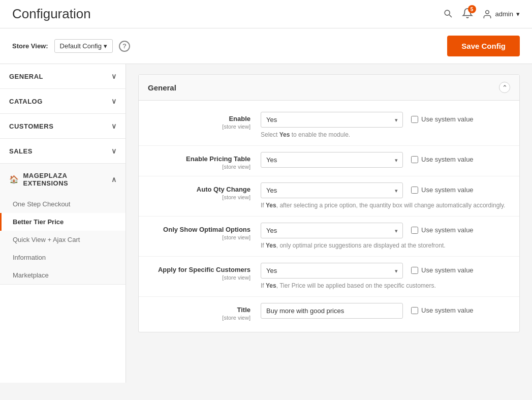 This screenshot has width=532, height=400. What do you see at coordinates (63, 204) in the screenshot?
I see `sidebar-item-one-step-checkout: One Step Checkout` at bounding box center [63, 204].